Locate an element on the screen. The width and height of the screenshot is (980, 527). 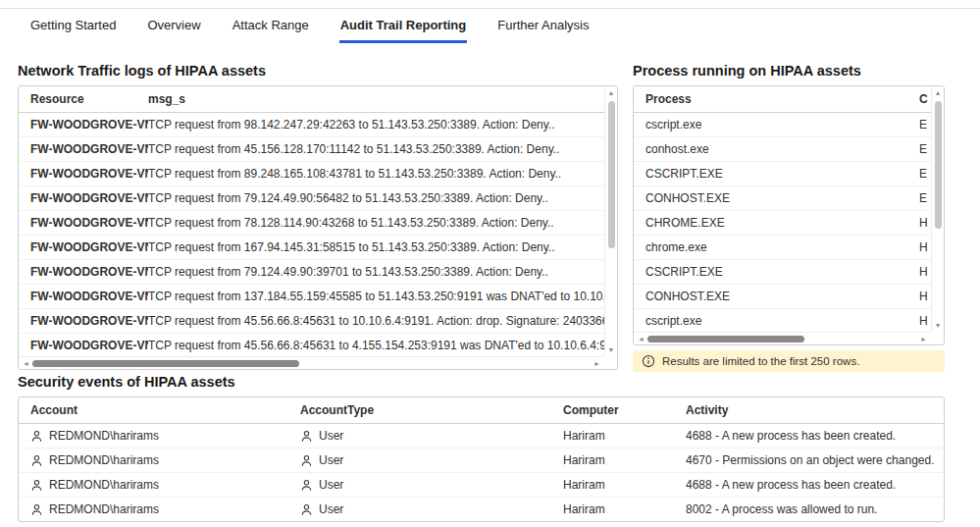
tab-further-analysis: Further Analysis is located at coordinates (543, 27).